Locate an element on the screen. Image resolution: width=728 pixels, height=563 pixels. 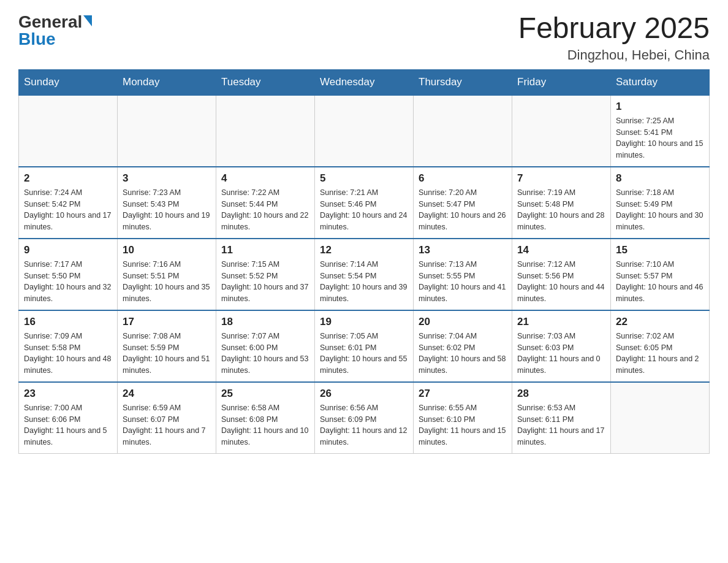
calendar-cell: 6Sunrise: 7:20 AM Sunset: 5:47 PM Daylig… is located at coordinates (463, 202).